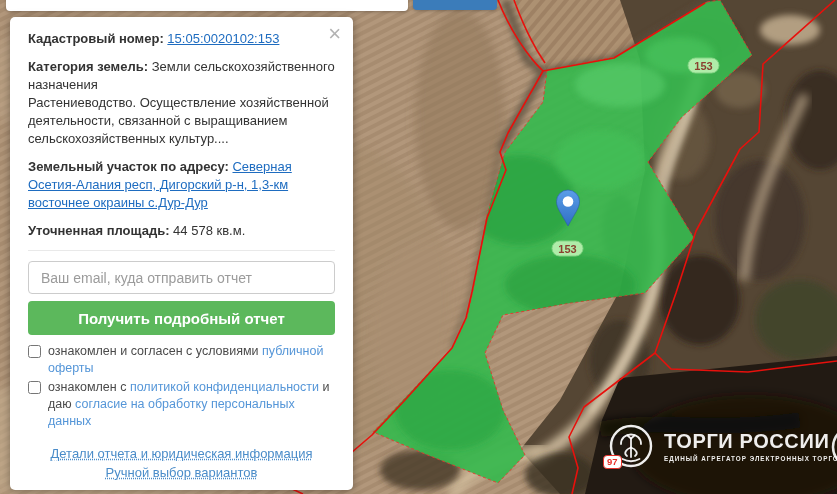  I want to click on offer-consent-checkbox, so click(34, 352).